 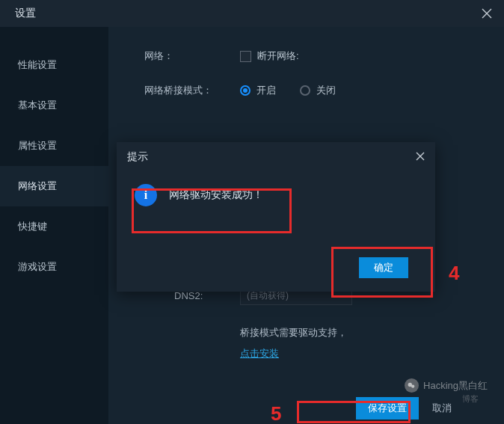 What do you see at coordinates (266, 90) in the screenshot?
I see `radio-on-label: 开启` at bounding box center [266, 90].